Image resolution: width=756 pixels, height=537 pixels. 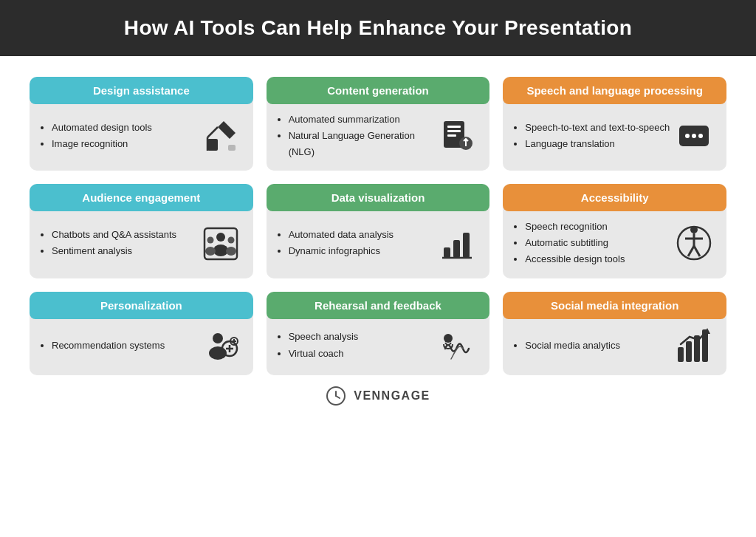 I want to click on list-item: Sentiment analysis, so click(x=124, y=251).